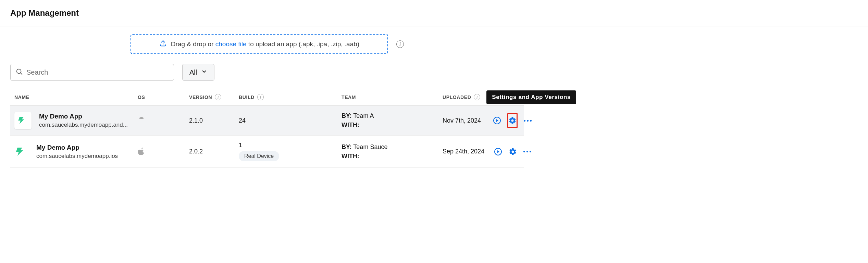 Image resolution: width=868 pixels, height=263 pixels. Describe the element at coordinates (214, 121) in the screenshot. I see `version-cell: 2.1.0` at that location.